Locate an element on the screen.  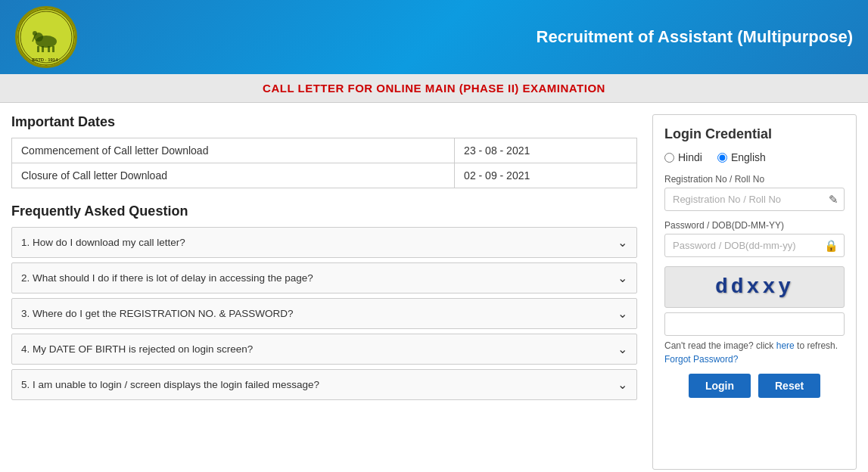
chevron-down-icon-4: ⌄ is located at coordinates (622, 349).